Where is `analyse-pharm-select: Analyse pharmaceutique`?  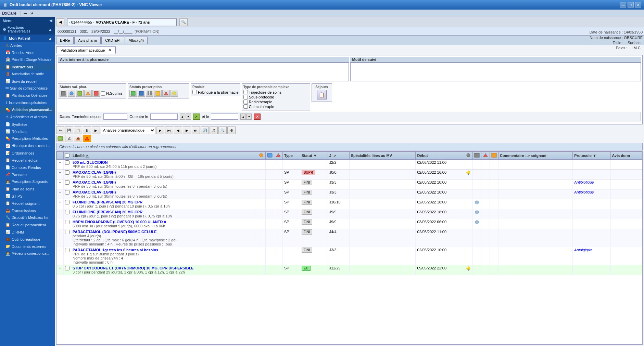 analyse-pharm-select: Analyse pharmaceutique is located at coordinates (128, 130).